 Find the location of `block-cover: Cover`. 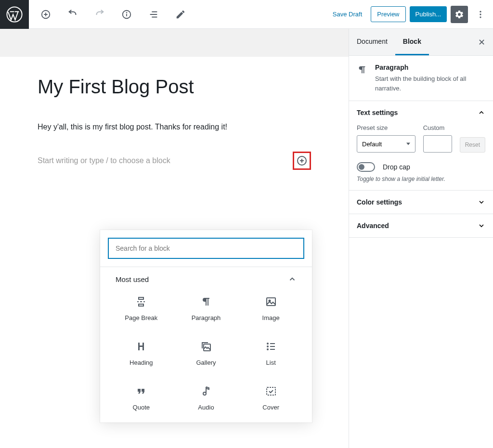

block-cover: Cover is located at coordinates (271, 398).